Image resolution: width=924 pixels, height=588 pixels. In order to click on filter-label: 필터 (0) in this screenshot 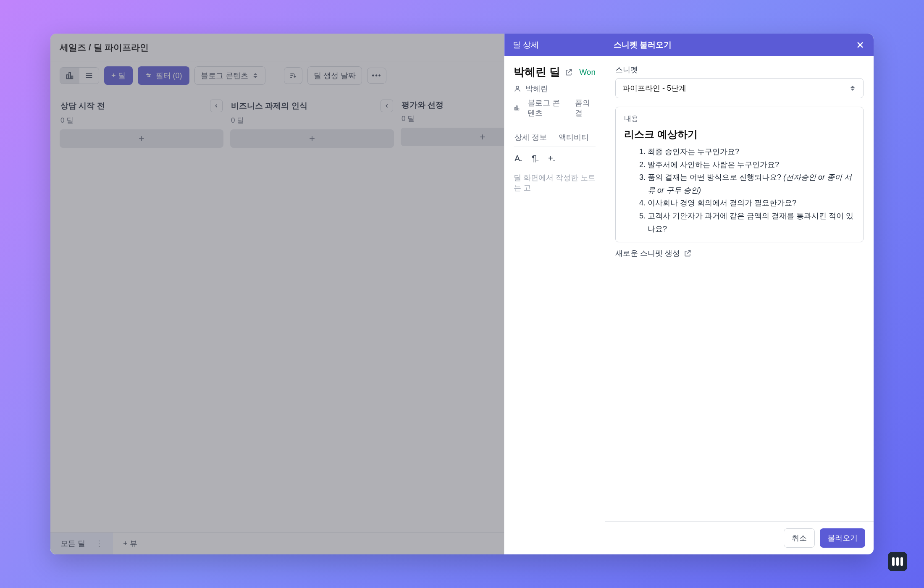, I will do `click(169, 76)`.